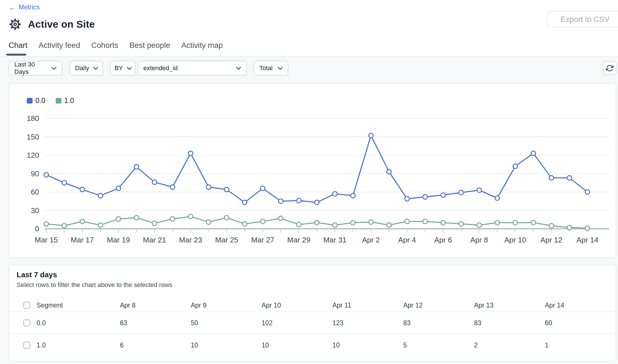 This screenshot has width=618, height=364. I want to click on data-point-1.0-Apr 8, so click(479, 225).